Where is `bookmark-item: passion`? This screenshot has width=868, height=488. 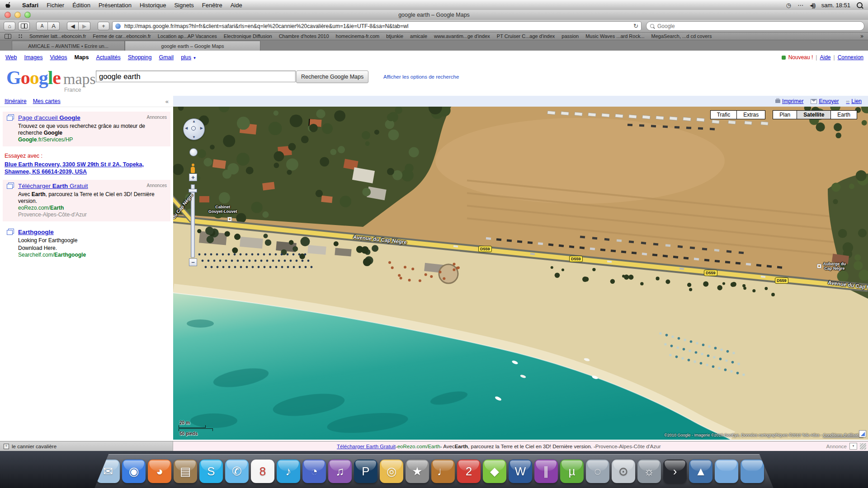 bookmark-item: passion is located at coordinates (570, 36).